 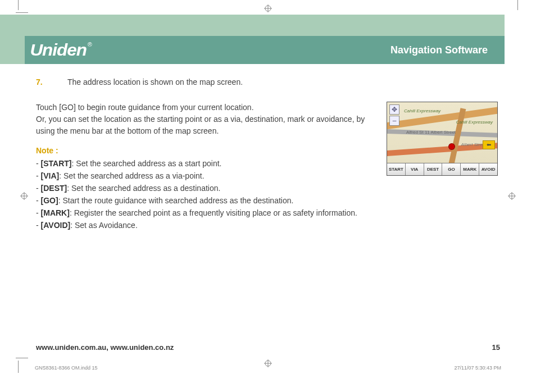 What do you see at coordinates (488, 170) in the screenshot?
I see `map-toolbar-button: AVOID` at bounding box center [488, 170].